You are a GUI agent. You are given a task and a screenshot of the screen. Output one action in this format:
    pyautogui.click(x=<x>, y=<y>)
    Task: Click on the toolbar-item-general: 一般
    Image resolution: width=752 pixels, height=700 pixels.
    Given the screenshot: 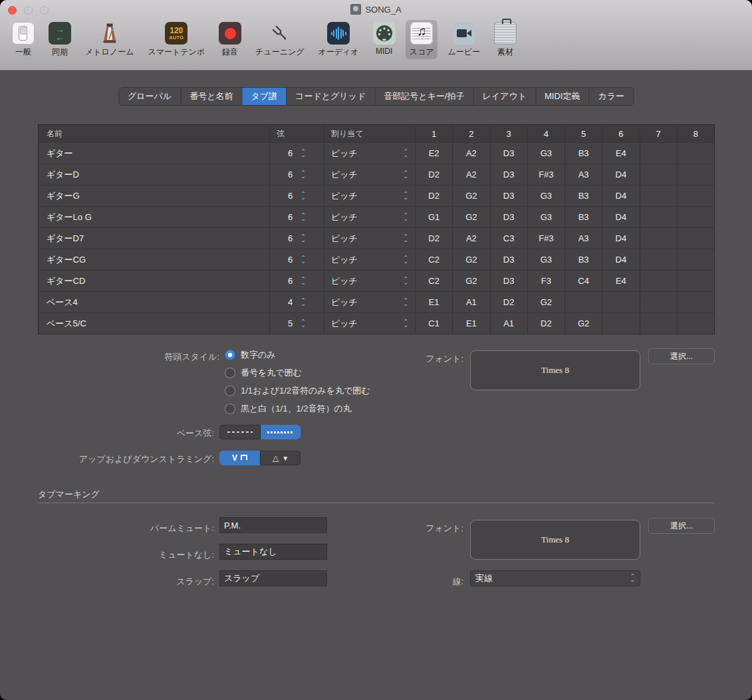 What is the action you would take?
    pyautogui.click(x=23, y=40)
    